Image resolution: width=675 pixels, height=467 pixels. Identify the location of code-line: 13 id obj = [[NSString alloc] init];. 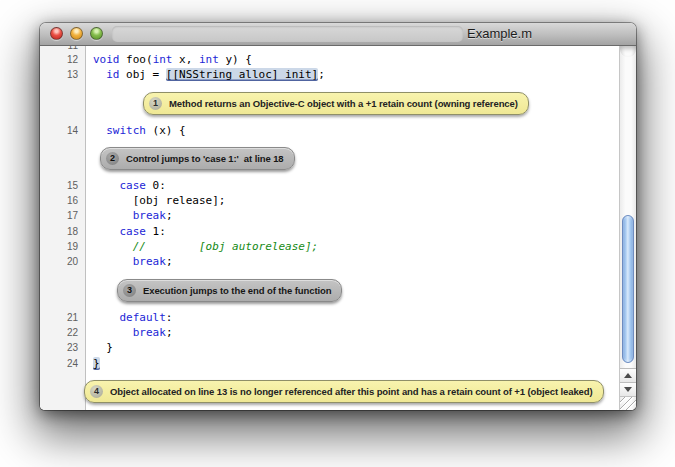
(330, 74).